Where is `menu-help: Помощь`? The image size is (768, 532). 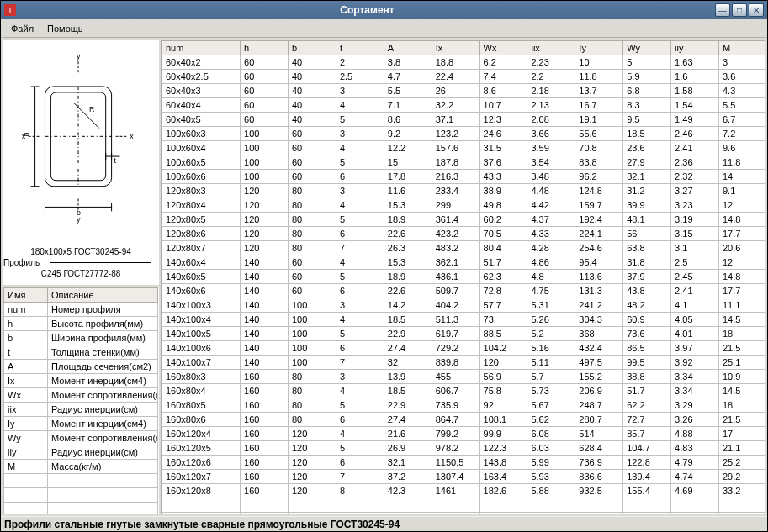
menu-help: Помощь is located at coordinates (66, 29).